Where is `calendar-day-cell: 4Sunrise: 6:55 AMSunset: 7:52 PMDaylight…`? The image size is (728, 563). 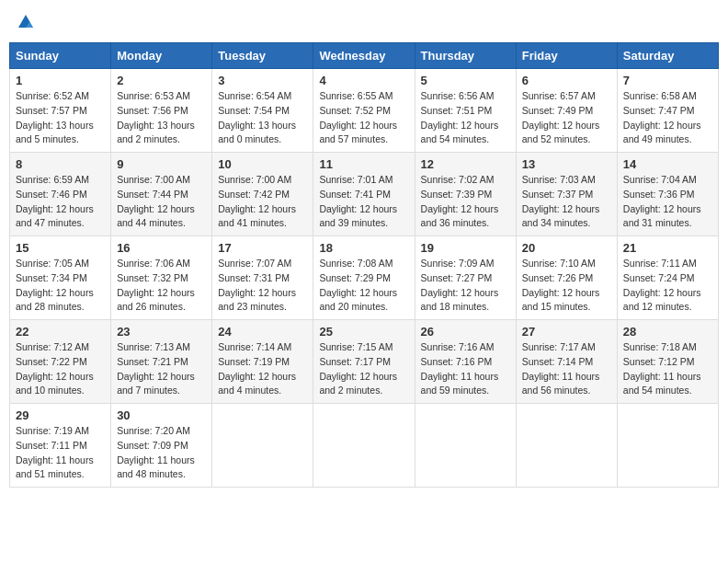 calendar-day-cell: 4Sunrise: 6:55 AMSunset: 7:52 PMDaylight… is located at coordinates (364, 110).